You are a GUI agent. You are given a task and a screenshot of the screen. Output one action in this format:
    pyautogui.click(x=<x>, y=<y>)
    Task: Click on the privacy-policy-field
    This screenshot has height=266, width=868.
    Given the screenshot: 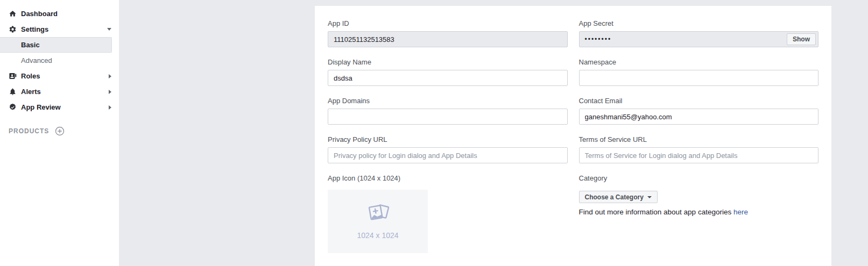 What is the action you would take?
    pyautogui.click(x=448, y=155)
    